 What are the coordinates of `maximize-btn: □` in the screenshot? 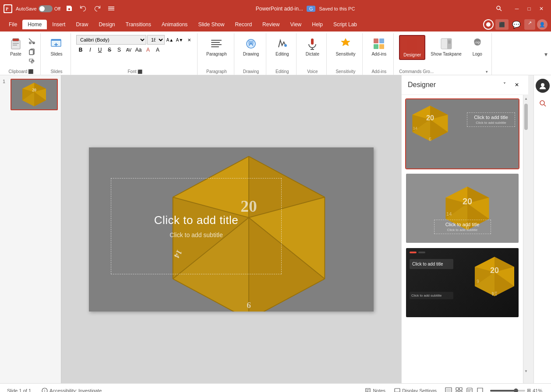 It's located at (529, 9).